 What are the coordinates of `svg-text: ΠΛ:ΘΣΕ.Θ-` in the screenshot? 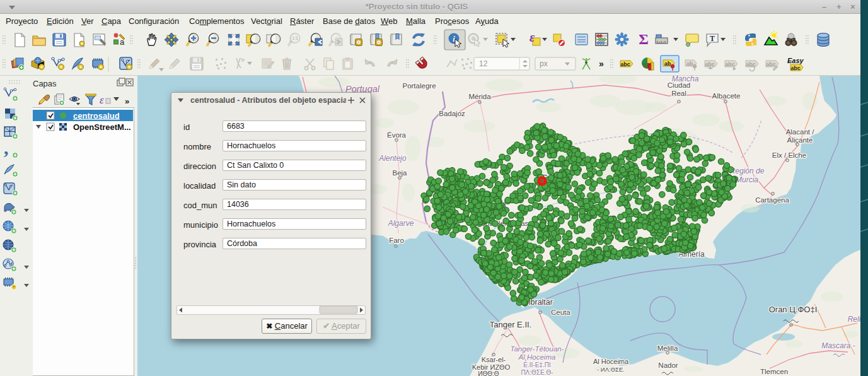 It's located at (537, 372).